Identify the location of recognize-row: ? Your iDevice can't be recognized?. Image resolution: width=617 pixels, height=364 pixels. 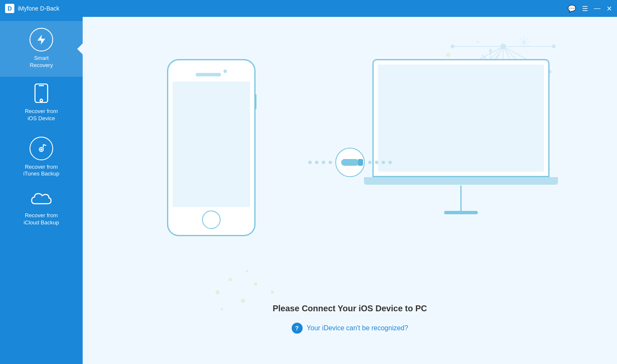
(350, 328).